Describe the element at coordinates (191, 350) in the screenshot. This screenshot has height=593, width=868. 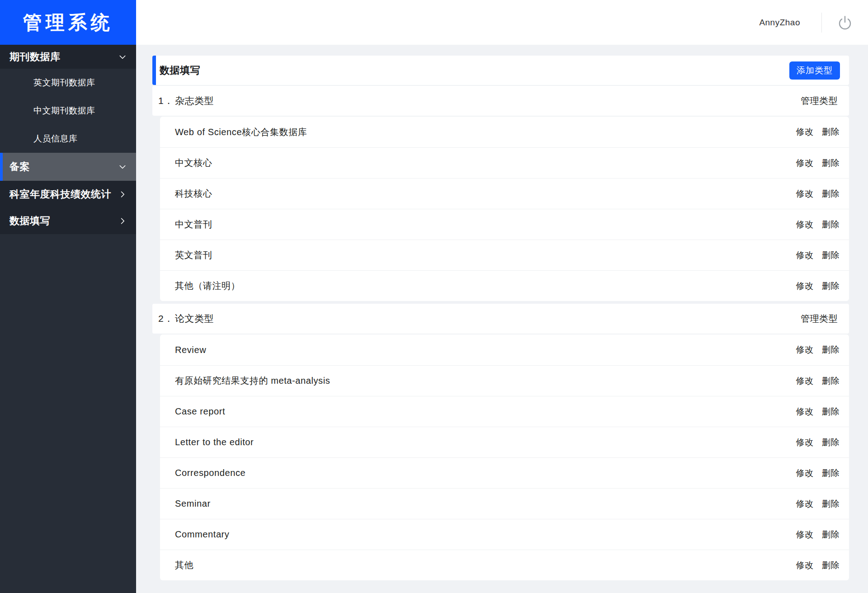
I see `row-label: Review` at that location.